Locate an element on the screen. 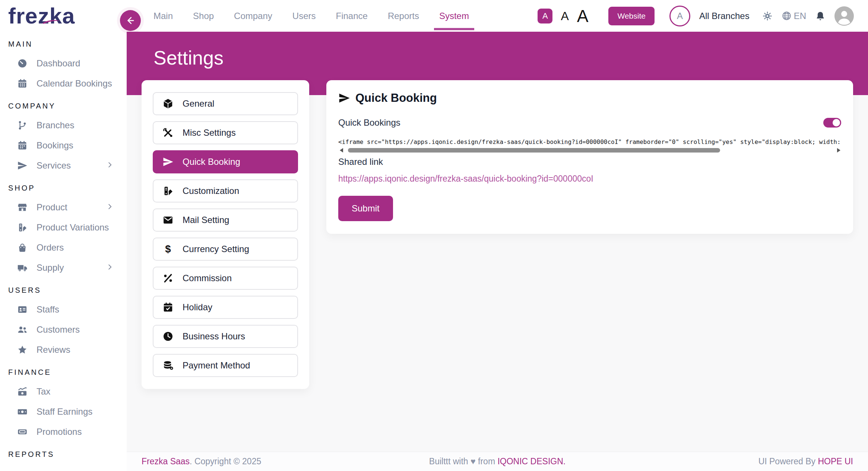 The height and width of the screenshot is (471, 868). gauge-icon is located at coordinates (22, 63).